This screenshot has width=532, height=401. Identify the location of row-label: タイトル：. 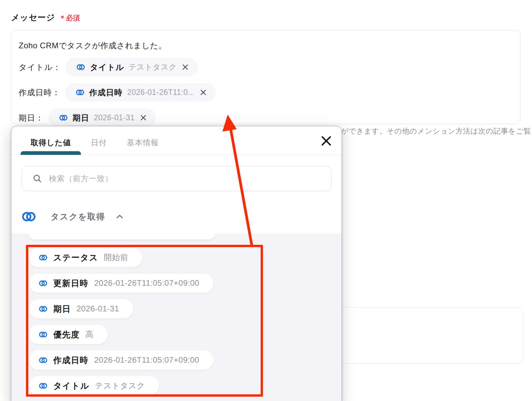
(40, 67).